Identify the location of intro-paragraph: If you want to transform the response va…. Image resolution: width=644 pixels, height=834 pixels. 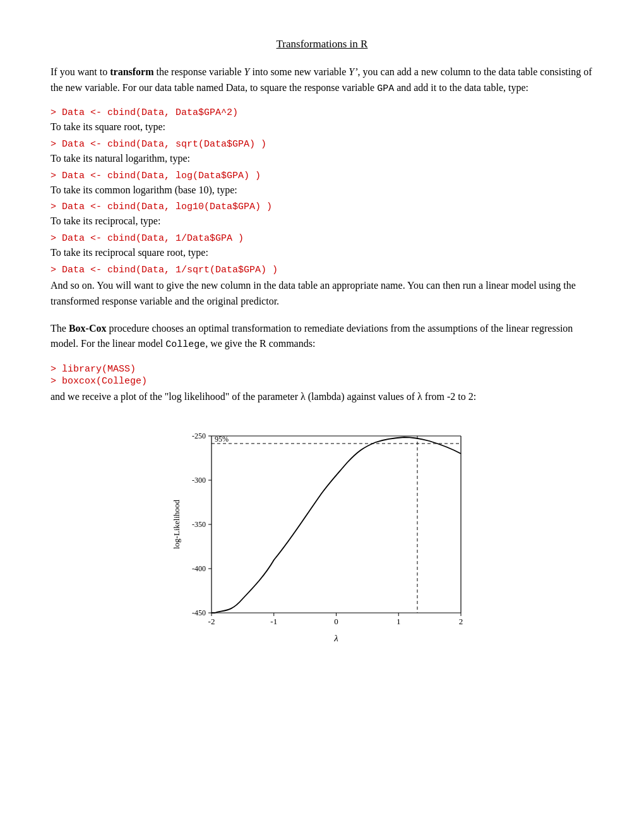
(322, 80).